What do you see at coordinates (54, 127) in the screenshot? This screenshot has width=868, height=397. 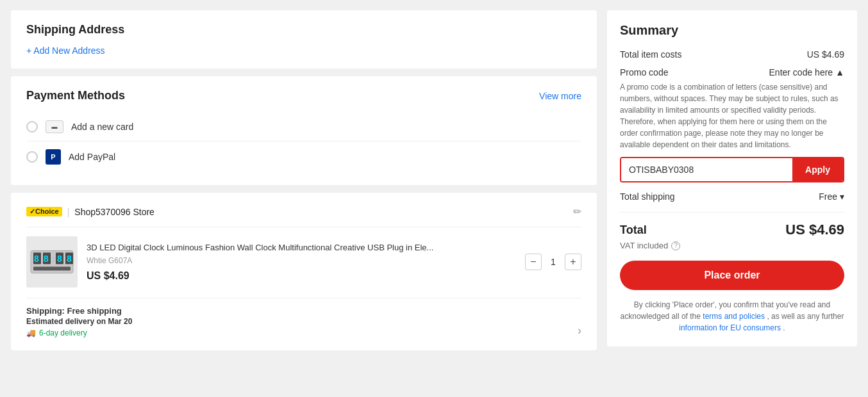 I see `credit-card-icon: ▬` at bounding box center [54, 127].